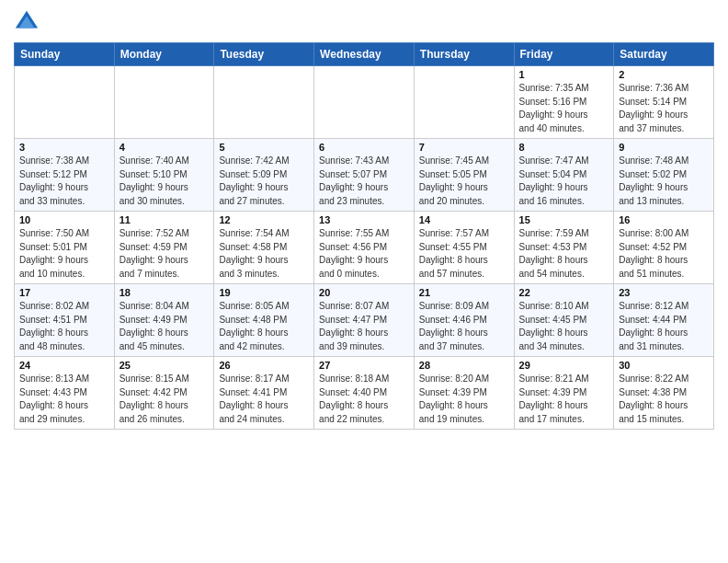 This screenshot has width=728, height=563. What do you see at coordinates (165, 399) in the screenshot?
I see `day-info: Sunrise: 8:15 AM Sunset: 4:42 PM Dayligh…` at bounding box center [165, 399].